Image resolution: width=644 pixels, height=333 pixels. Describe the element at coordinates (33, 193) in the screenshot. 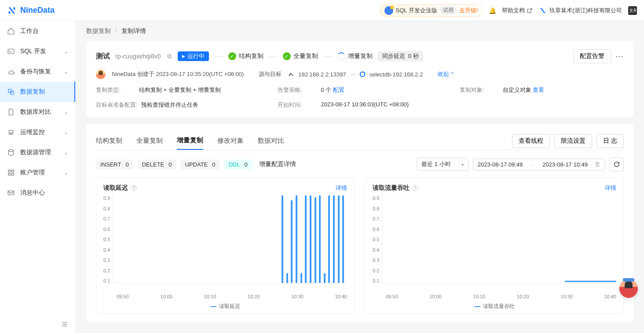

I see `sidebar-item-label: 消息中心` at that location.